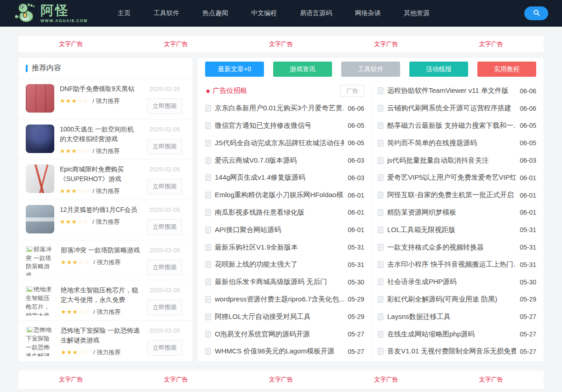 Image resolution: width=562 pixels, height=392 pixels. I want to click on article-title-link: API接口聚合网站源码, so click(280, 230).